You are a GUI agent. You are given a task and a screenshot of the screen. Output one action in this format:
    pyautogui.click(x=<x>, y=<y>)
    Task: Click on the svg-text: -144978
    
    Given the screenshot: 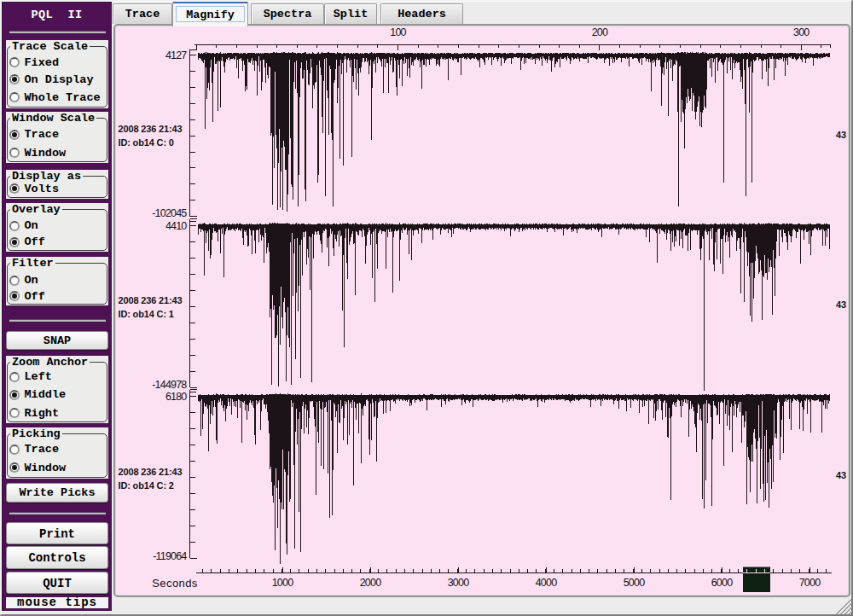 What is the action you would take?
    pyautogui.click(x=169, y=385)
    